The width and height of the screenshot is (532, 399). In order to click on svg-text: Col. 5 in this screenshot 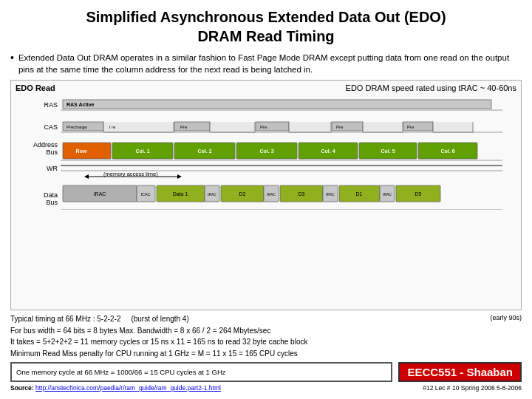, I will do `click(387, 151)`.